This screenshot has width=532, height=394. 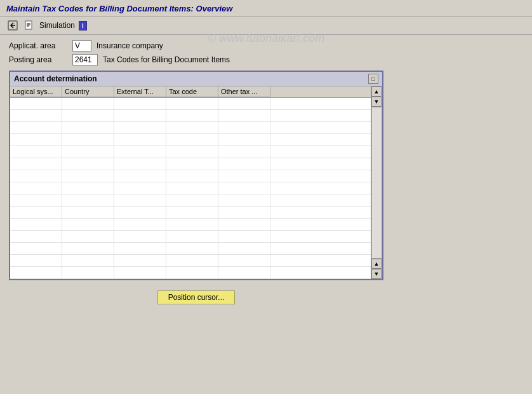 I want to click on title-bar: Maintain Tax Codes for Billing Document …, so click(x=266, y=8).